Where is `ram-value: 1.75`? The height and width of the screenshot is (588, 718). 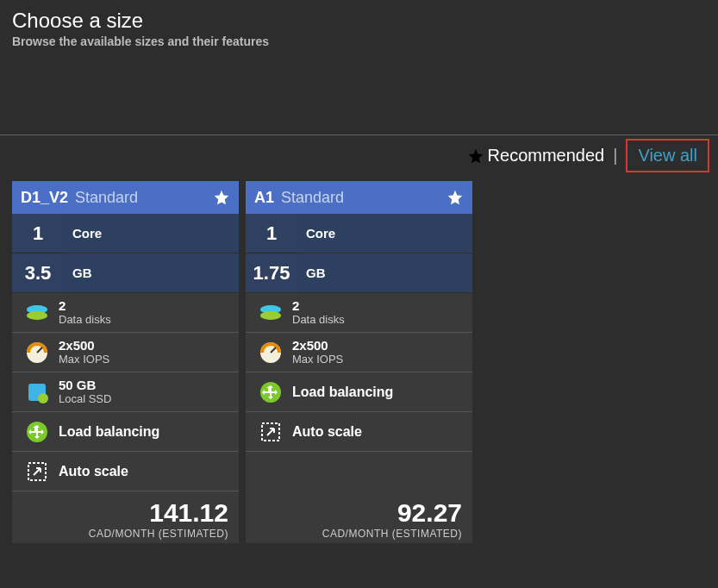
ram-value: 1.75 is located at coordinates (272, 272).